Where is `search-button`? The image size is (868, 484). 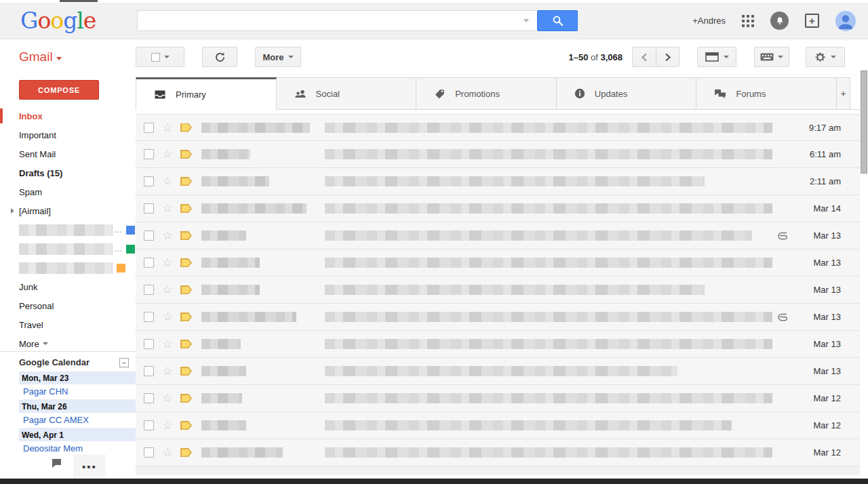
search-button is located at coordinates (557, 20).